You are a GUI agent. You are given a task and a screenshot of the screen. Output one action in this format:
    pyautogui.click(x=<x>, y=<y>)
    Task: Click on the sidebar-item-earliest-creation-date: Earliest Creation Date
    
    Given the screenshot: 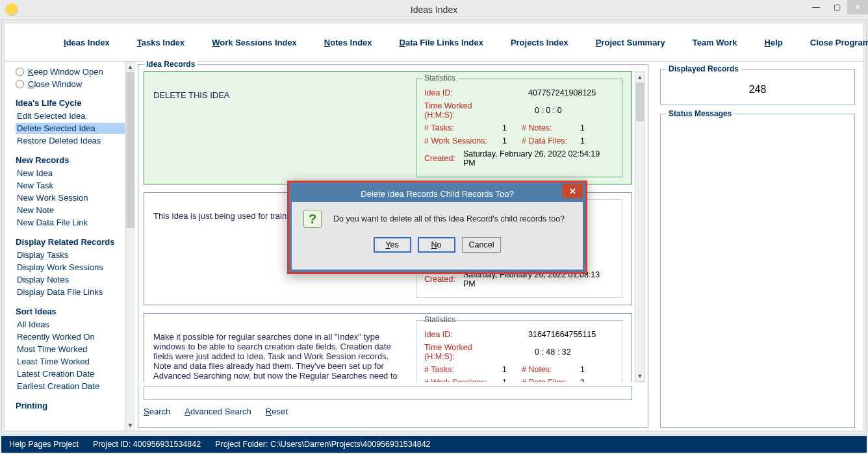 What is the action you would take?
    pyautogui.click(x=74, y=386)
    